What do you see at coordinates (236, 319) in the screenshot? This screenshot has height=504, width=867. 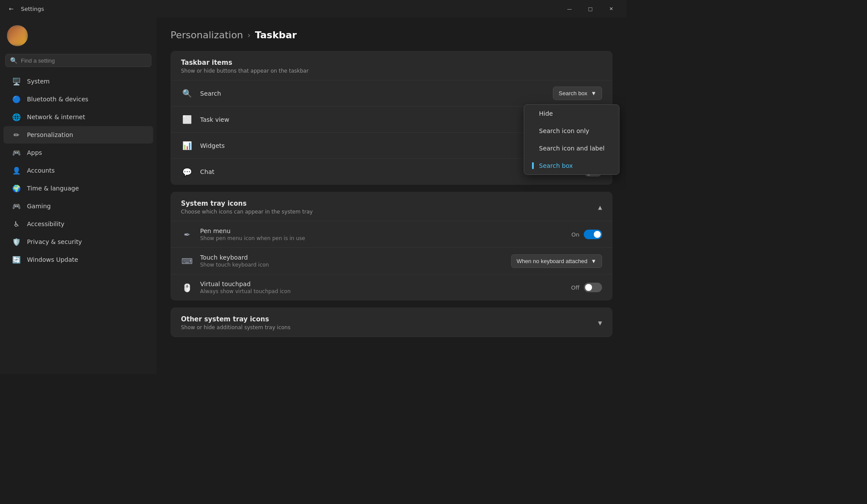 I see `other-tray-title: Other system tray icons` at bounding box center [236, 319].